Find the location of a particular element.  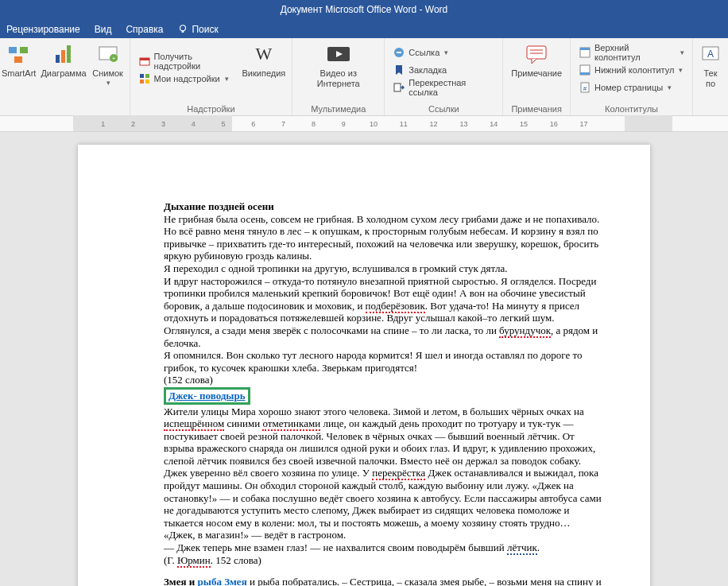

smartart-label: SmartArt is located at coordinates (19, 73).